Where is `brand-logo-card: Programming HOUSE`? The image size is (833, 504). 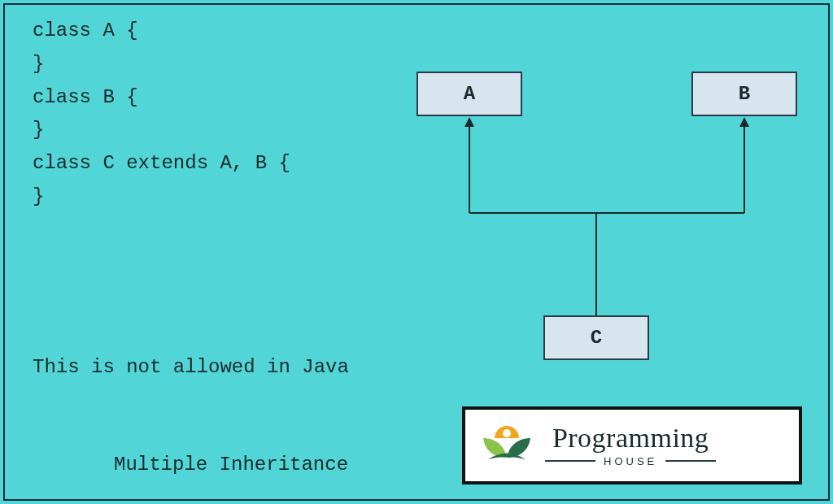
brand-logo-card: Programming HOUSE is located at coordinates (632, 445).